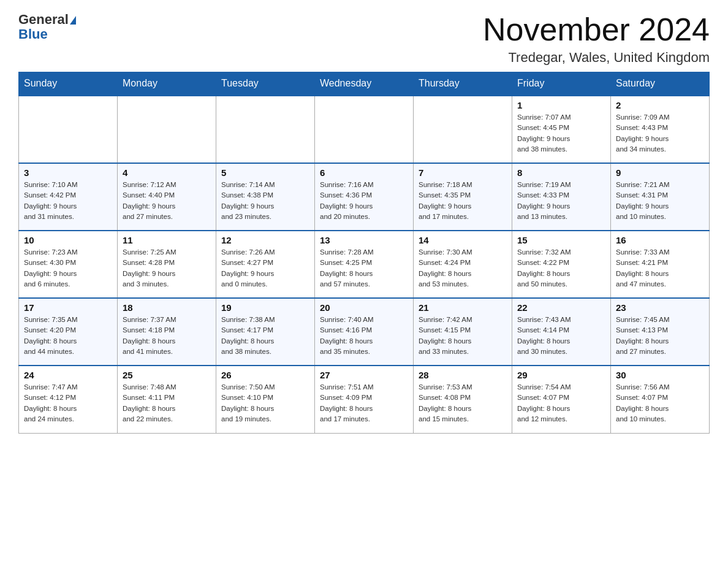  I want to click on day-info: Sunrise: 7:30 AM Sunset: 4:24 PM Dayligh…, so click(463, 269).